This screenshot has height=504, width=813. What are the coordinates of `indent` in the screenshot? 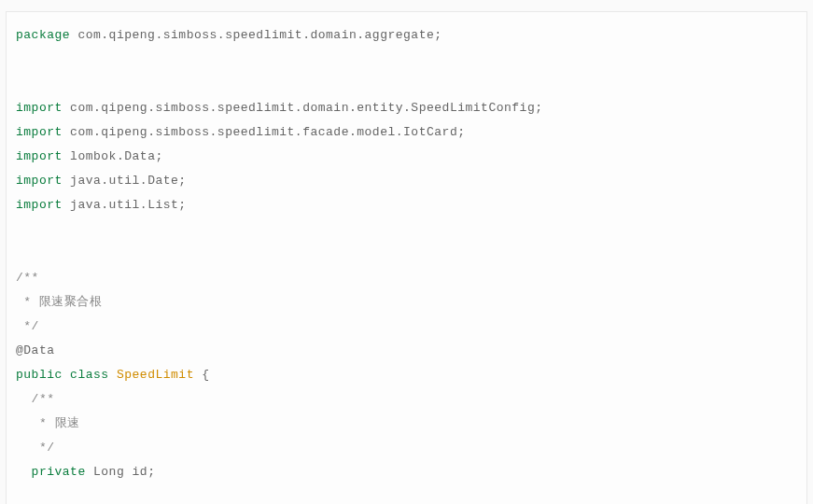 It's located at (24, 472).